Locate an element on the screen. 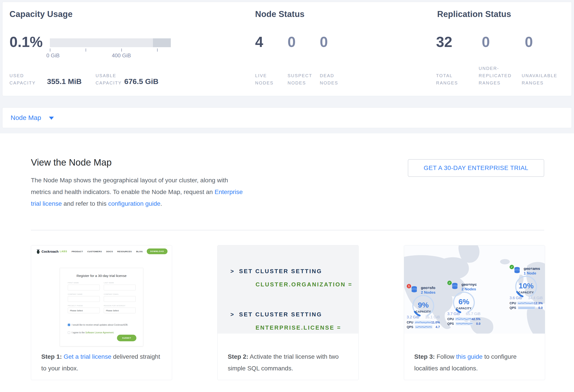 The image size is (574, 392). sql-commands-preview: >SET CLUSTER SETTING CLUSTER.ORGANIZATIO… is located at coordinates (288, 290).